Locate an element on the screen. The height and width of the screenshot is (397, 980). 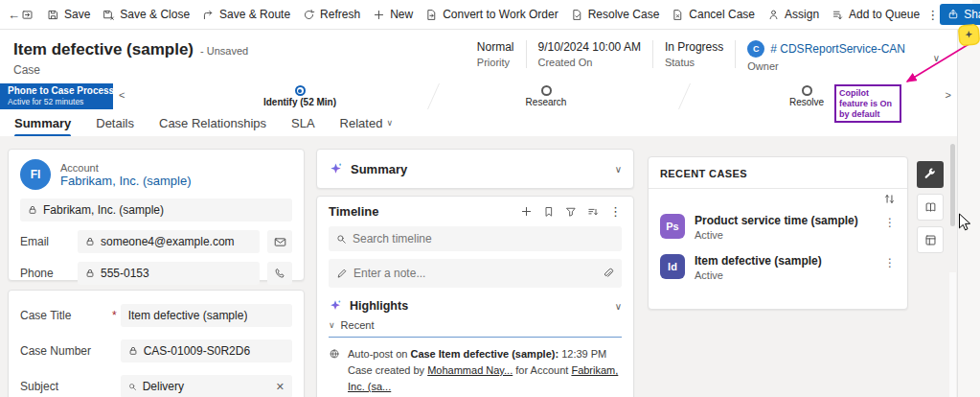
note-entry-box is located at coordinates (475, 273).